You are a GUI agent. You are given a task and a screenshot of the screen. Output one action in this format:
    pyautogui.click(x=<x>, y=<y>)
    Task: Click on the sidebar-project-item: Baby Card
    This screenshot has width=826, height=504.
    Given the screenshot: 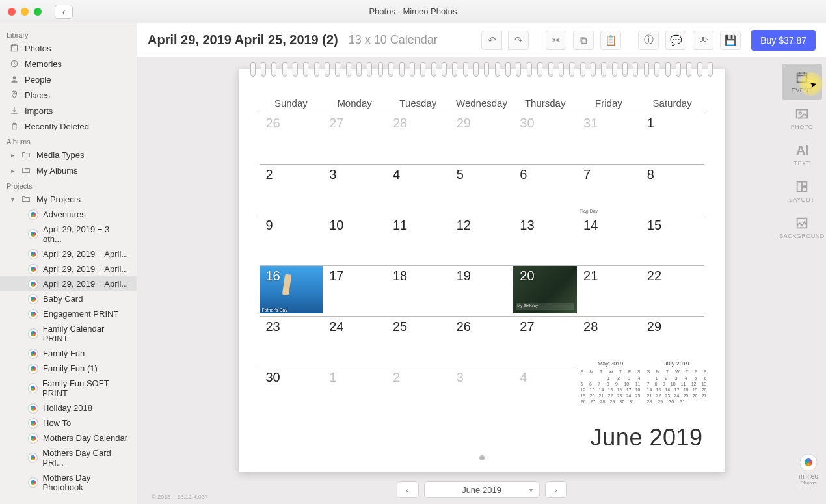 What is the action you would take?
    pyautogui.click(x=68, y=299)
    